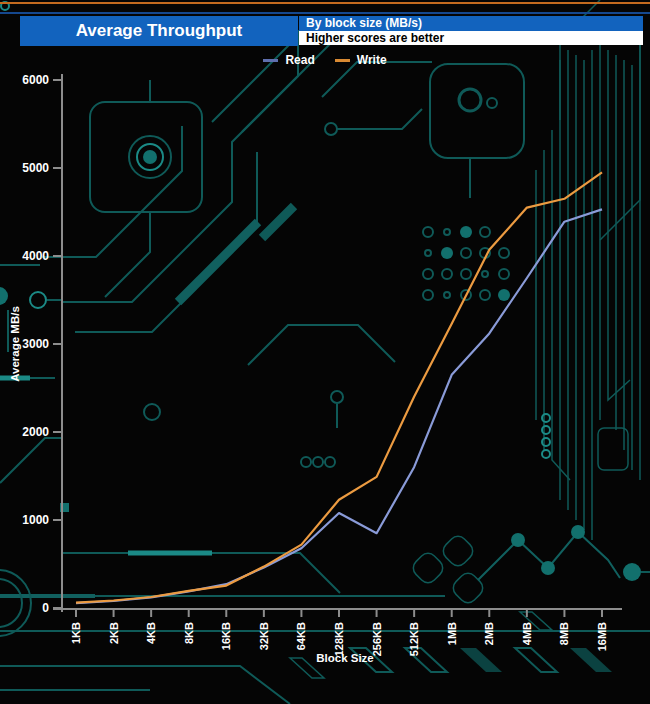  I want to click on x-tick-label: 32KB, so click(264, 636).